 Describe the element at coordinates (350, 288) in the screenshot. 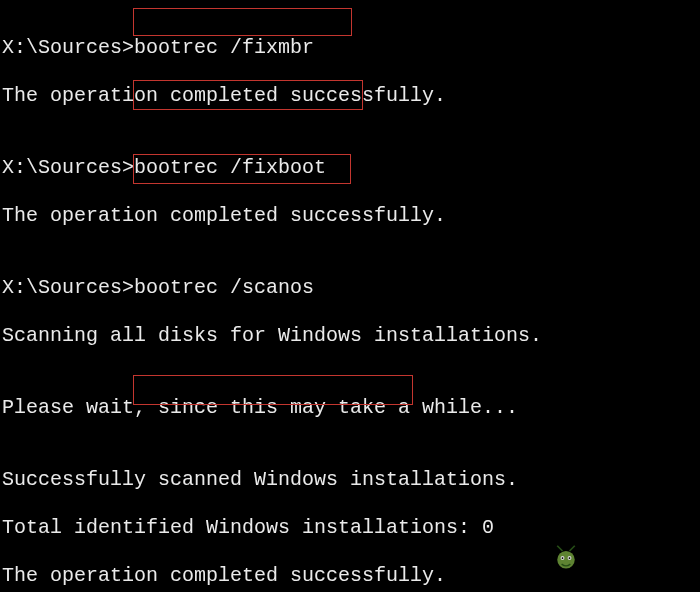

I see `prompt-line: X:\Sources>bootrec /scanos` at that location.